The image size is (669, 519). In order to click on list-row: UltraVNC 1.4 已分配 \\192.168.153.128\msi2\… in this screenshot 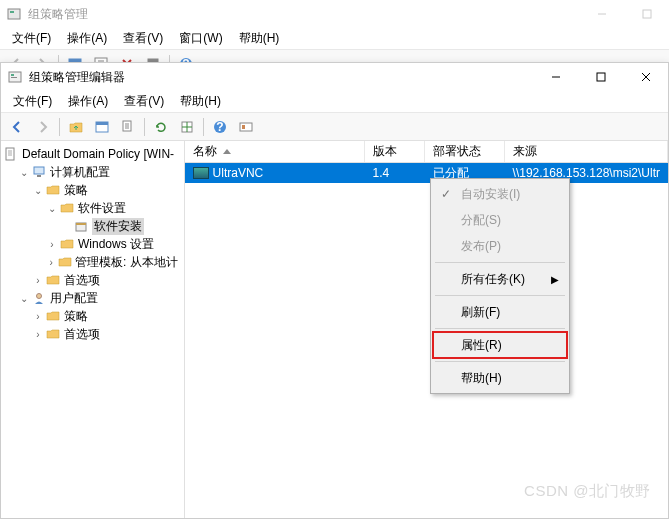, I will do `click(426, 173)`.